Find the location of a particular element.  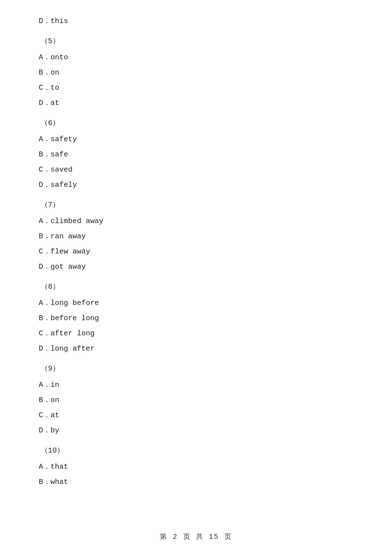

option-item: D．long after is located at coordinates (196, 349).